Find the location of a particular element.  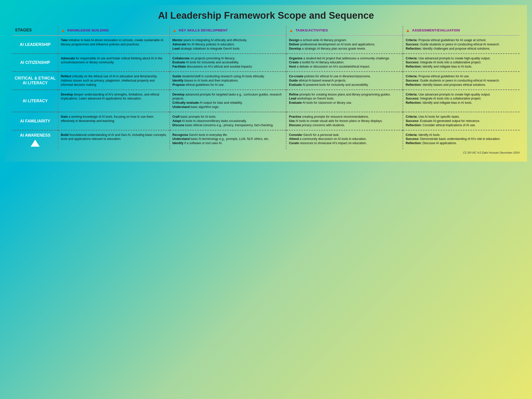

footer: CC-BY-NC 4.0 Zakir Hossain December 2024 is located at coordinates (266, 153).